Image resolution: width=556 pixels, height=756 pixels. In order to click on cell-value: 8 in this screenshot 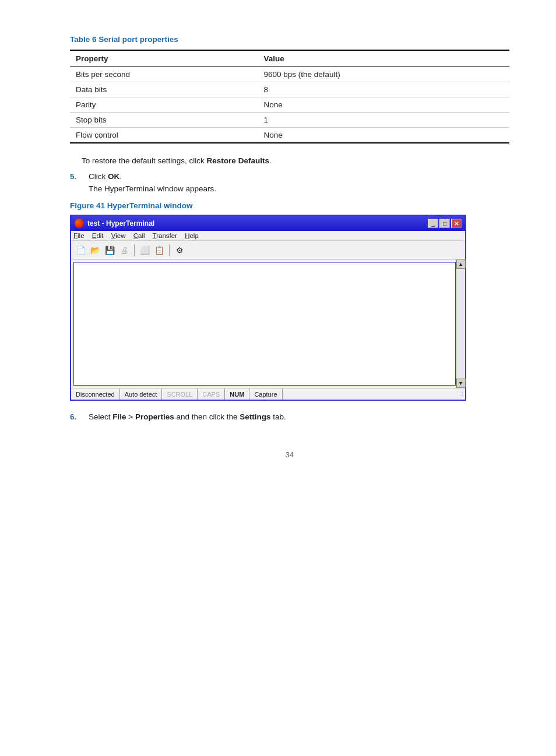, I will do `click(383, 90)`.